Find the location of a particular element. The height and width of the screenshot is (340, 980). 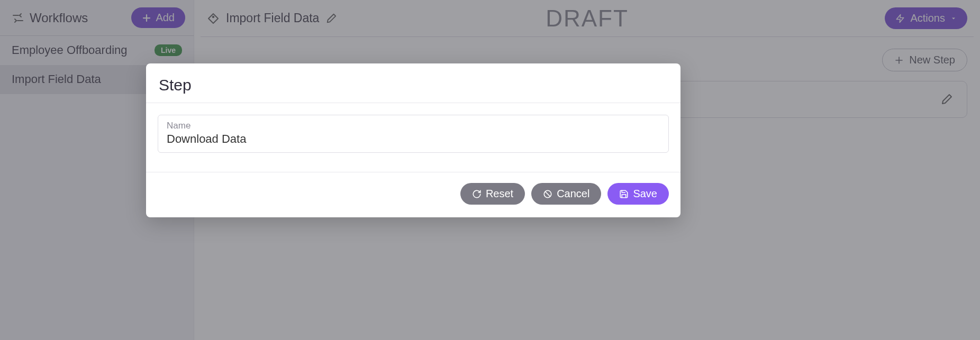

modal-footer: Reset Cancel Save is located at coordinates (413, 195).